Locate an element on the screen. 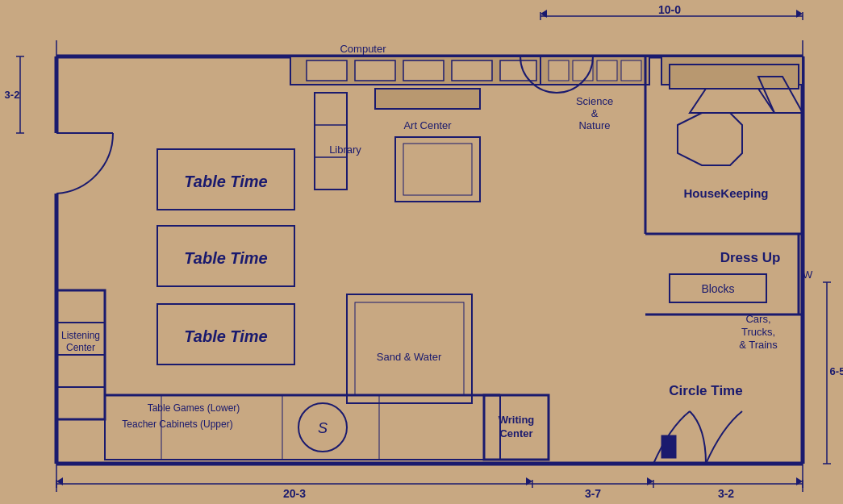  svg-text: & Trains is located at coordinates (758, 345).